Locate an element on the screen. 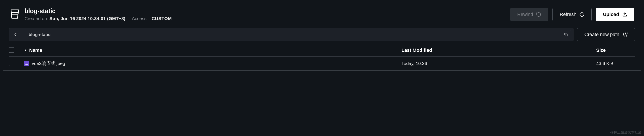 The height and width of the screenshot is (136, 644). copy-path-button is located at coordinates (566, 34).